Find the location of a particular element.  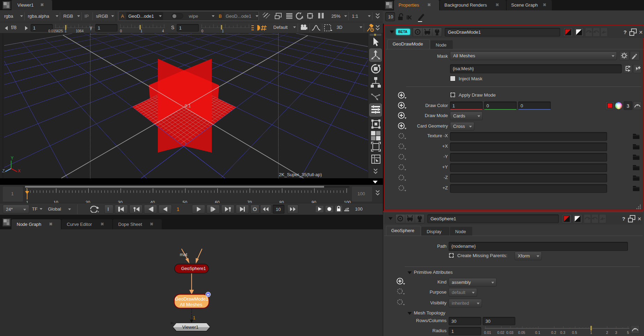

svg-text: O is located at coordinates (255, 209).